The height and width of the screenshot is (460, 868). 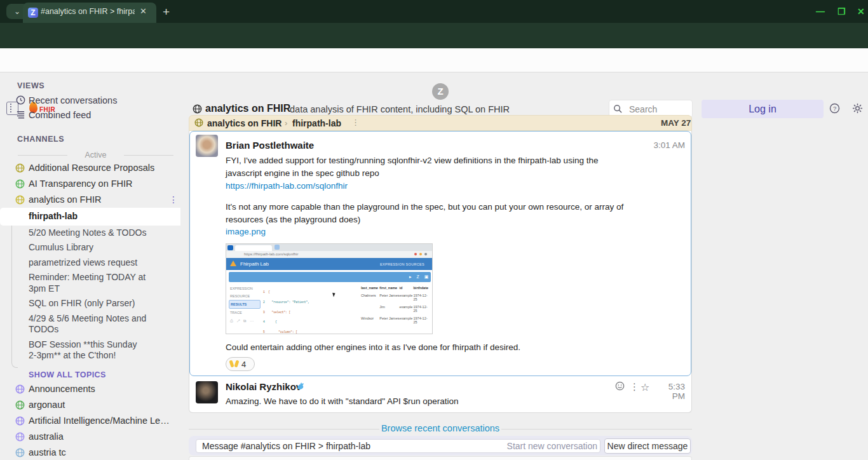 I want to click on raised-hands-emoji, so click(x=234, y=365).